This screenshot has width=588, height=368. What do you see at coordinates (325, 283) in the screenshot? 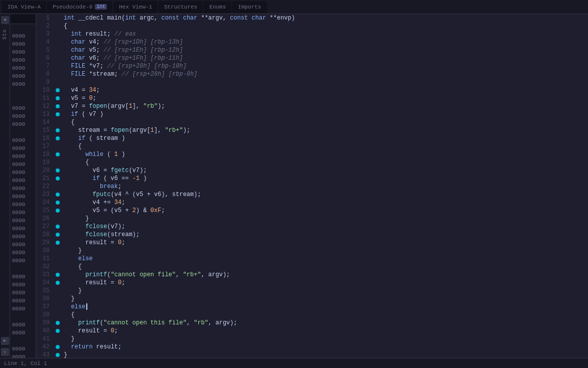
I see `code-content: result = 0;` at bounding box center [325, 283].